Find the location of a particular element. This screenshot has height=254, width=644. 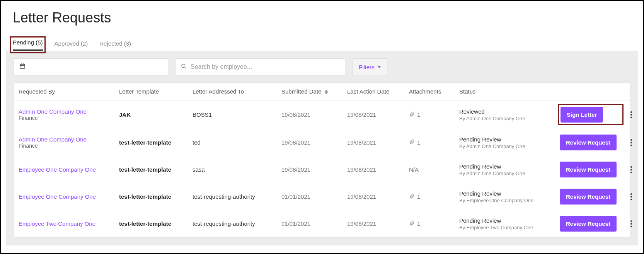

submitted-date-cell: 19/08/2021 is located at coordinates (314, 114).